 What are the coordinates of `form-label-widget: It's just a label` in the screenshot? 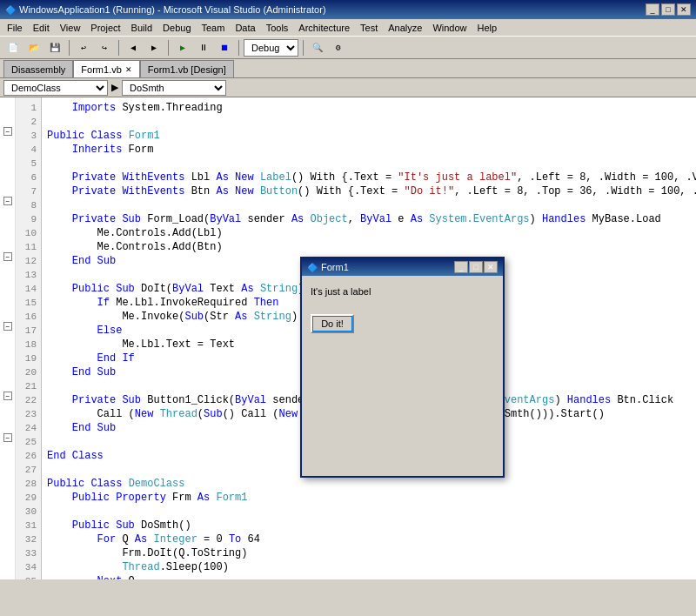 It's located at (341, 291).